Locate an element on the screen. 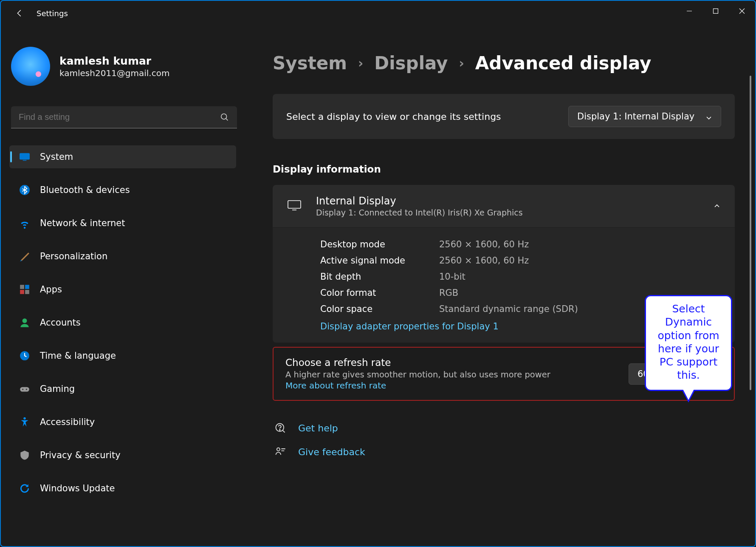 This screenshot has height=547, width=756. profile-email: kamlesh2011@gmail.com is located at coordinates (115, 73).